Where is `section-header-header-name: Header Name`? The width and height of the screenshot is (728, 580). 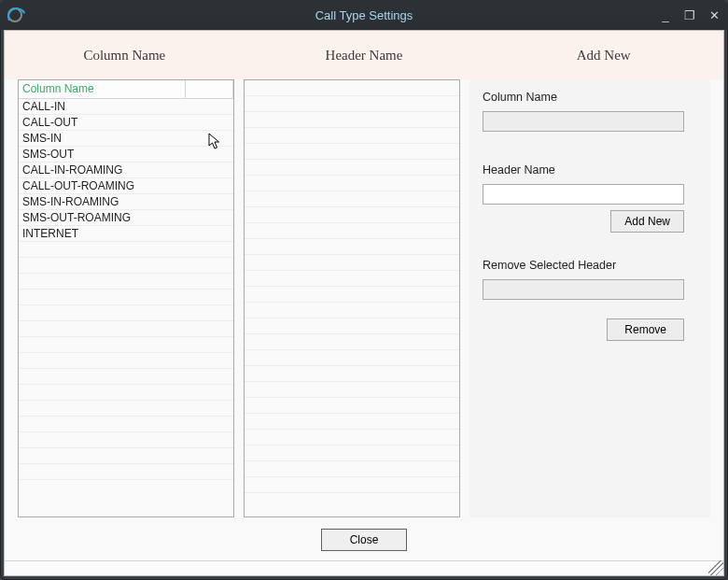 section-header-header-name: Header Name is located at coordinates (364, 55).